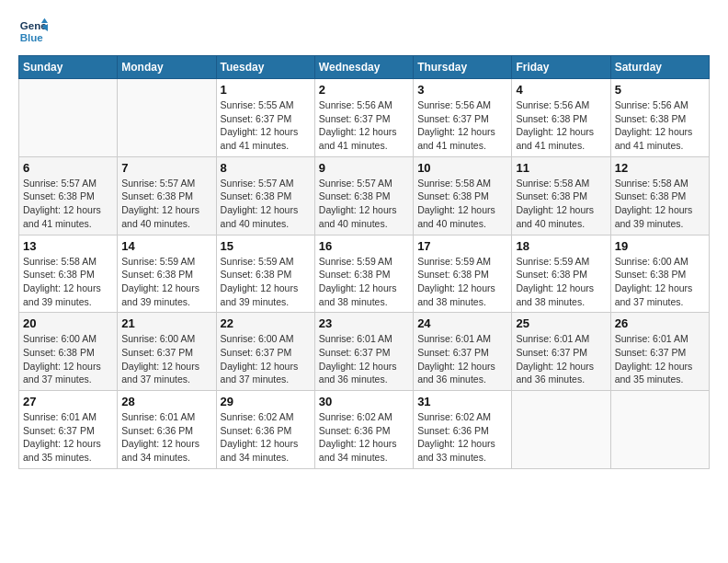 The height and width of the screenshot is (563, 728). What do you see at coordinates (266, 125) in the screenshot?
I see `day-detail: Sunrise: 5:55 AM Sunset: 6:37 PM Dayligh…` at bounding box center [266, 125].